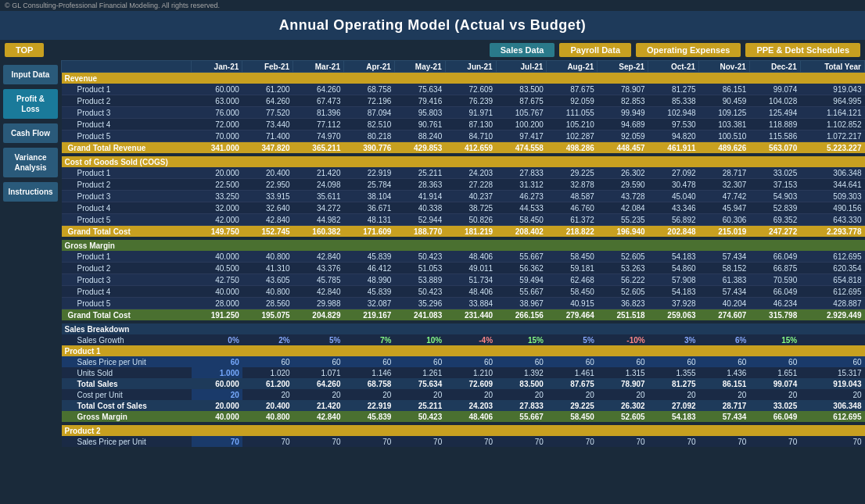 The image size is (865, 504). What do you see at coordinates (832, 67) in the screenshot?
I see `col-total: Total Year` at bounding box center [832, 67].